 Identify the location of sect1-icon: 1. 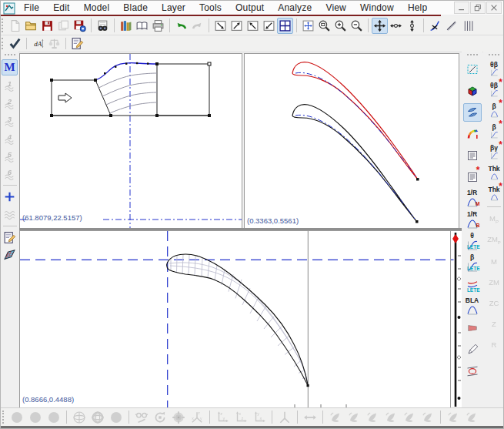
(9, 85).